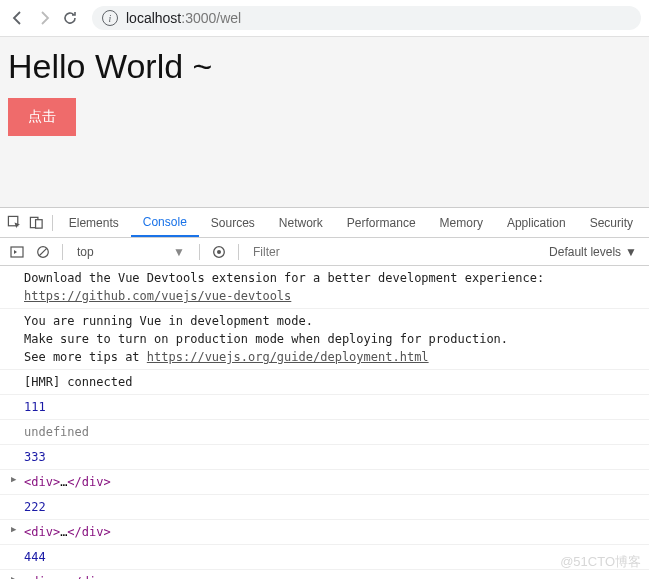 Image resolution: width=649 pixels, height=579 pixels. Describe the element at coordinates (43, 252) in the screenshot. I see `clear-console-icon` at that location.